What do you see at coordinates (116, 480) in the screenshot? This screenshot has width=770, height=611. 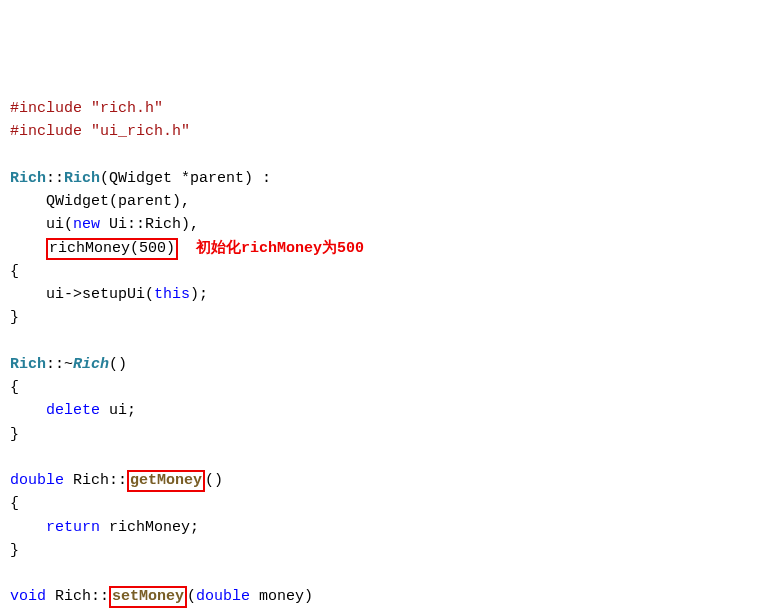 I see `line: double Rich::getMoney()` at bounding box center [116, 480].